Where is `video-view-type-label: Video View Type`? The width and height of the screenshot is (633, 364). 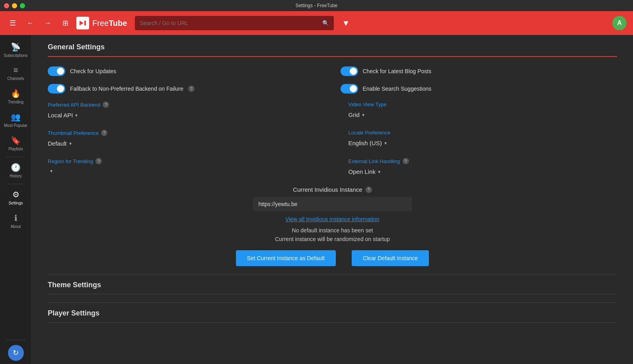 video-view-type-label: Video View Type is located at coordinates (483, 104).